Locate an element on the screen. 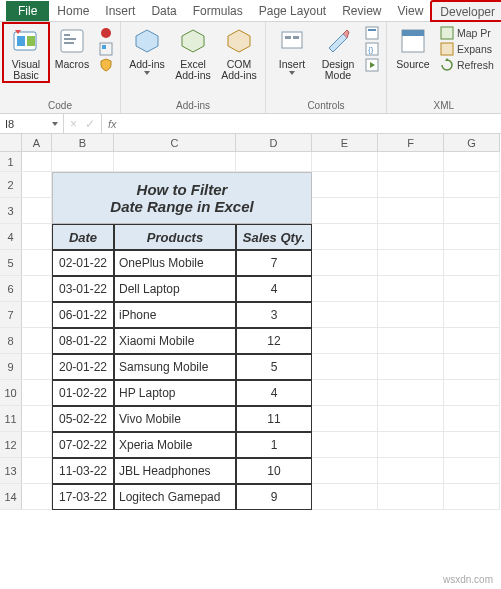 This screenshot has width=501, height=589. use-relative-references-button is located at coordinates (106, 49).